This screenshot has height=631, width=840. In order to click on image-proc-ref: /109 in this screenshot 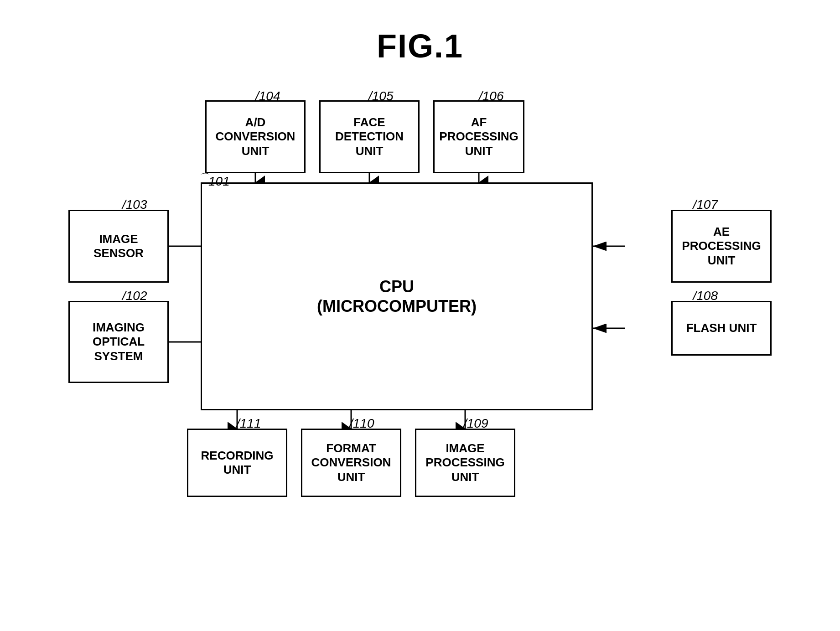, I will do `click(476, 424)`.